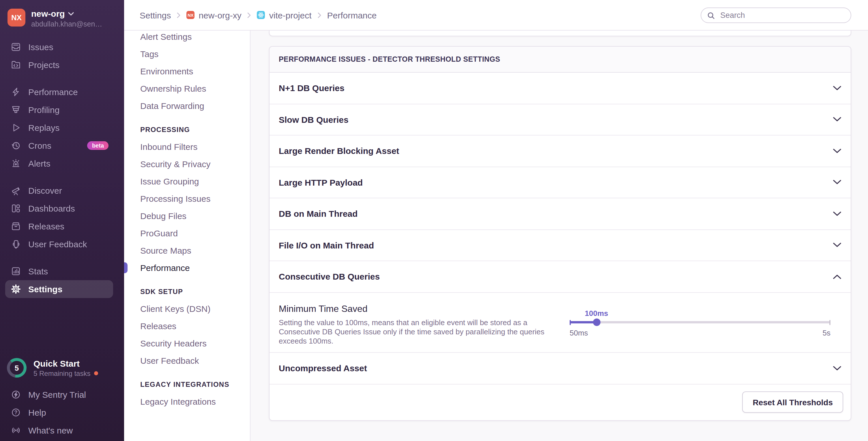 This screenshot has width=868, height=441. I want to click on sidebar-item-my-sentry-trial: My Sentry Trial, so click(62, 395).